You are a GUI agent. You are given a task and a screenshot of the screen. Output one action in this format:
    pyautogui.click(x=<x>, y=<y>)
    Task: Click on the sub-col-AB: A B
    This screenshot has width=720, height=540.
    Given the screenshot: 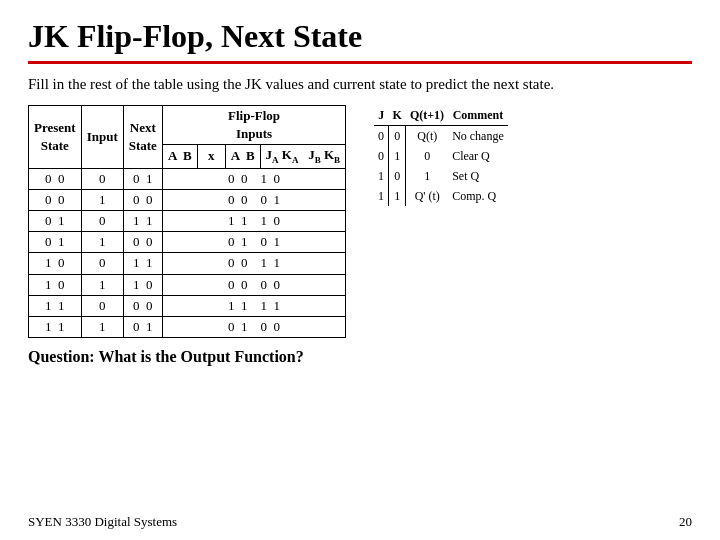 What is the action you would take?
    pyautogui.click(x=180, y=156)
    